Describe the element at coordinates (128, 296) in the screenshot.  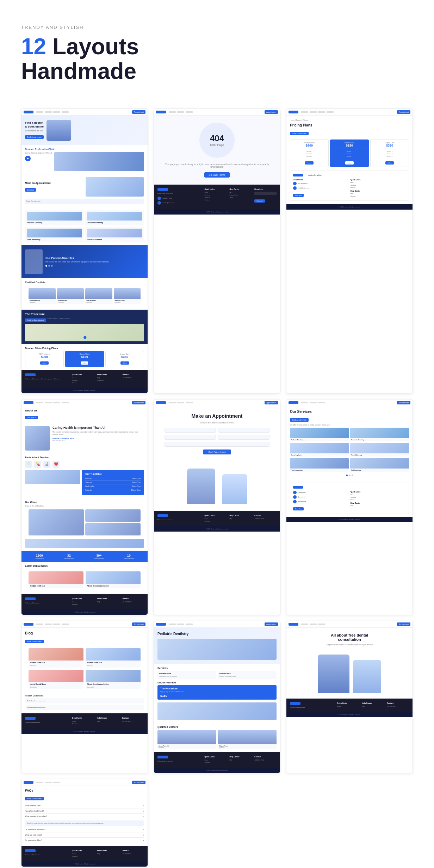
I see `team-card-4: Matthew Parker Orthodontist` at that location.